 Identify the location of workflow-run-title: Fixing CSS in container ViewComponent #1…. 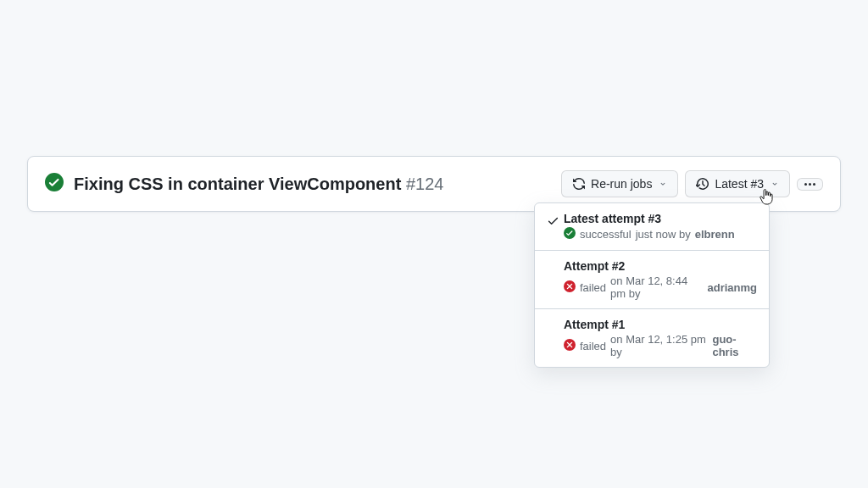
(259, 184).